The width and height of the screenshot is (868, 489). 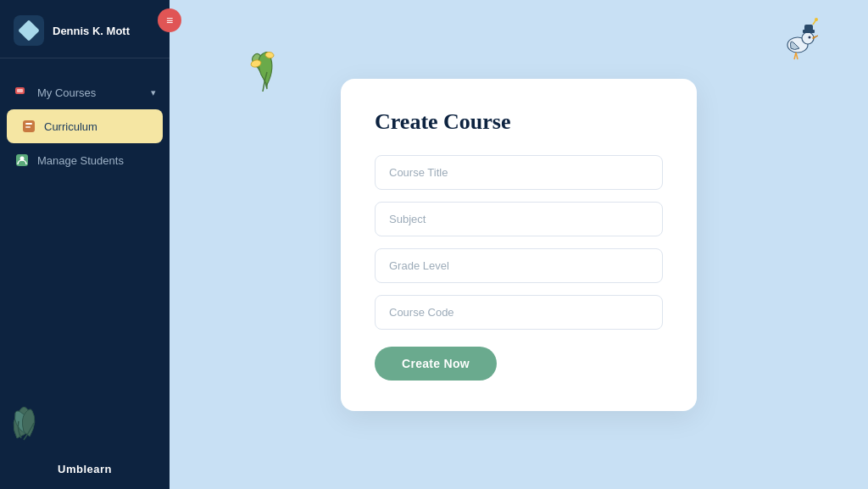 I want to click on chevron-down-icon: ▾, so click(x=153, y=93).